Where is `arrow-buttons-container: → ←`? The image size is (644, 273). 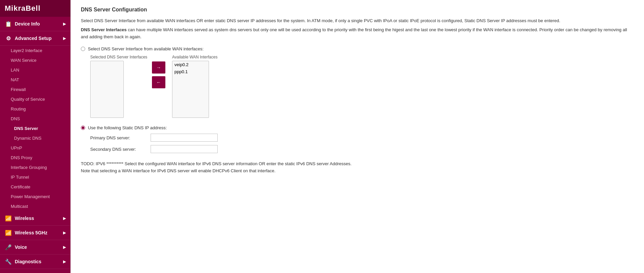
arrow-buttons-container: → ← is located at coordinates (159, 75).